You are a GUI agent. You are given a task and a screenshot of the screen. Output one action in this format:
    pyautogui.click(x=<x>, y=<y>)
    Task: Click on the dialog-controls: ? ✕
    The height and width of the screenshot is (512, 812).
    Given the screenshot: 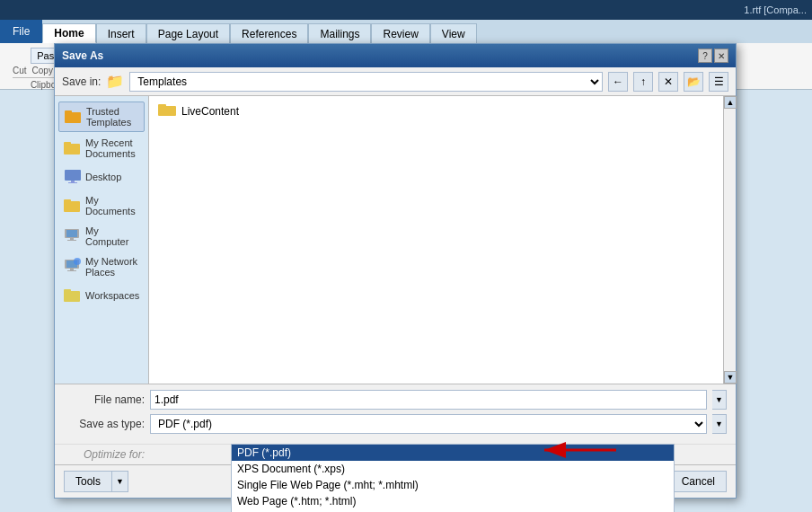 What is the action you would take?
    pyautogui.click(x=713, y=56)
    